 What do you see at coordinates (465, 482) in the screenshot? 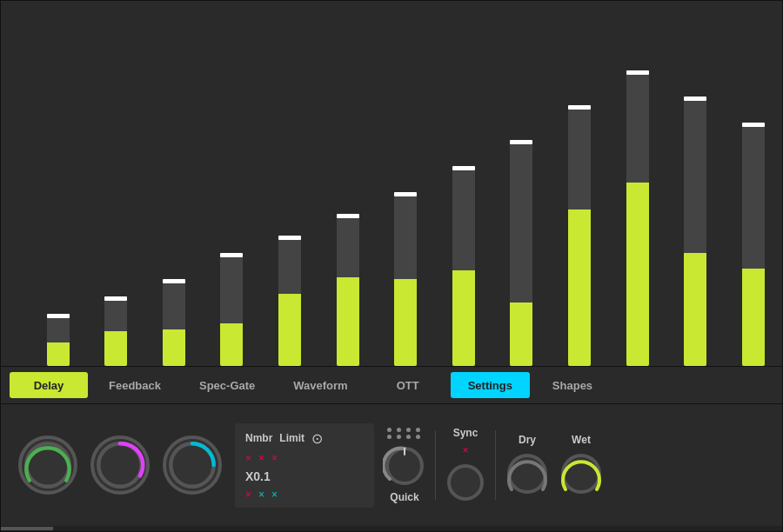
I see `sync-knob` at bounding box center [465, 482].